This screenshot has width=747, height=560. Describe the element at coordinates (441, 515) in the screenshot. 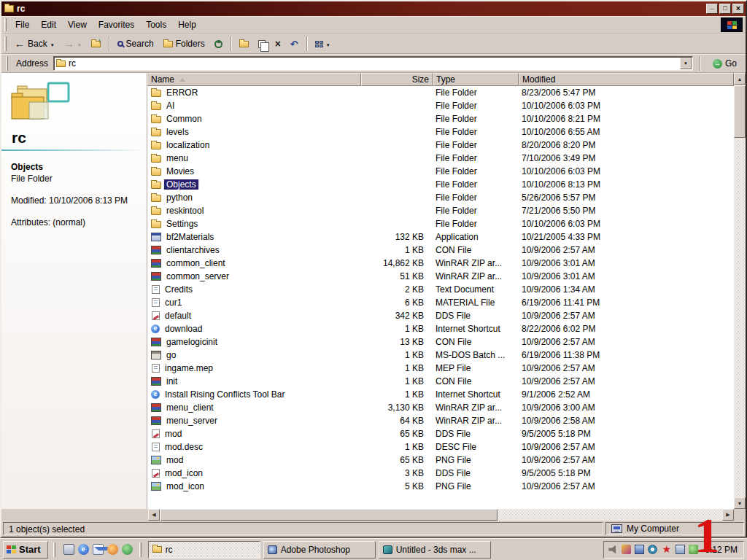

I see `horizontal-scrollbar` at that location.